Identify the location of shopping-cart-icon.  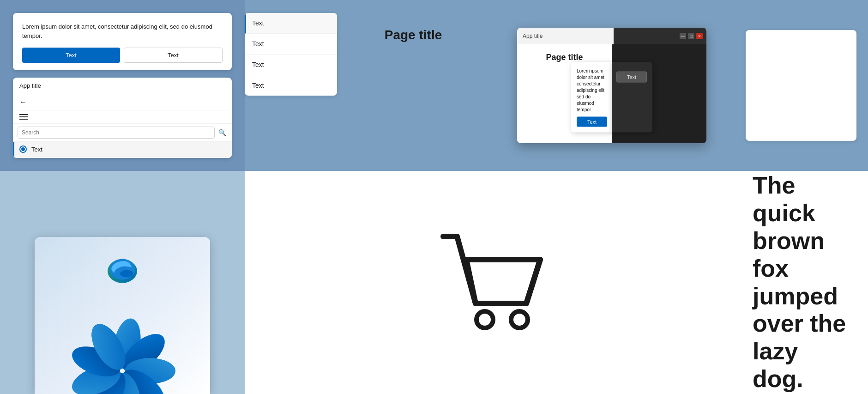
(489, 283).